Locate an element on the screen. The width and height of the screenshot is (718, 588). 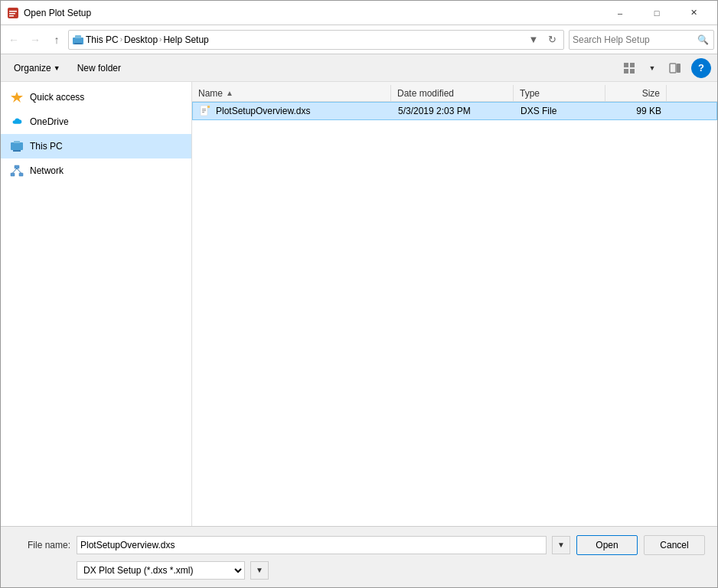
file-header: Name ▲ Date modified Type Size is located at coordinates (455, 92).